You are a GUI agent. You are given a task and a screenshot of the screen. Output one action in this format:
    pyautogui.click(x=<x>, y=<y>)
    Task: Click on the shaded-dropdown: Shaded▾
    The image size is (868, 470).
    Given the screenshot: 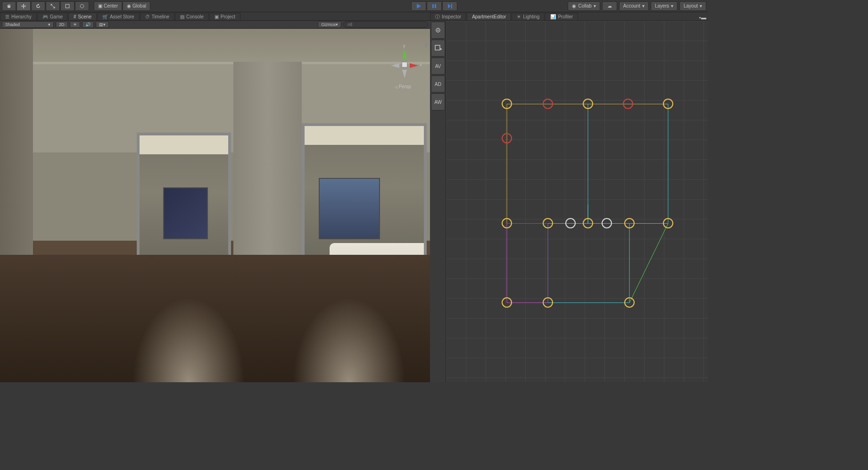 What is the action you would take?
    pyautogui.click(x=28, y=25)
    